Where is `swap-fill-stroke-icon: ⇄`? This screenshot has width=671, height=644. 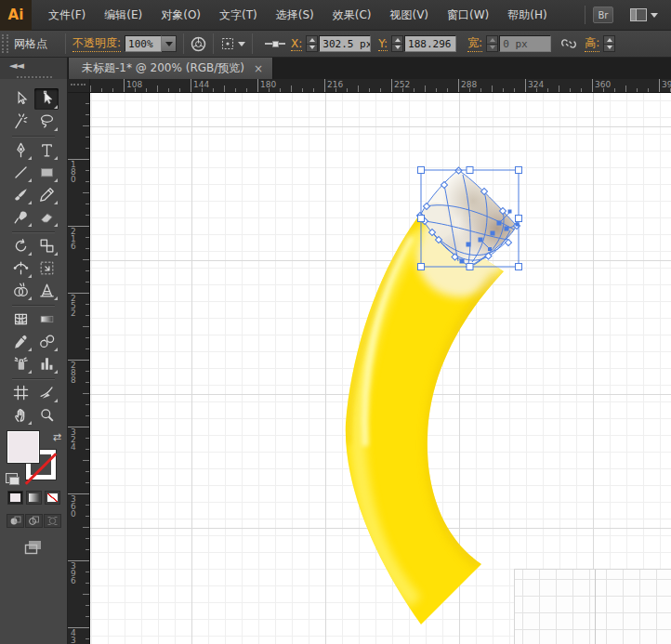
swap-fill-stroke-icon: ⇄ is located at coordinates (58, 437).